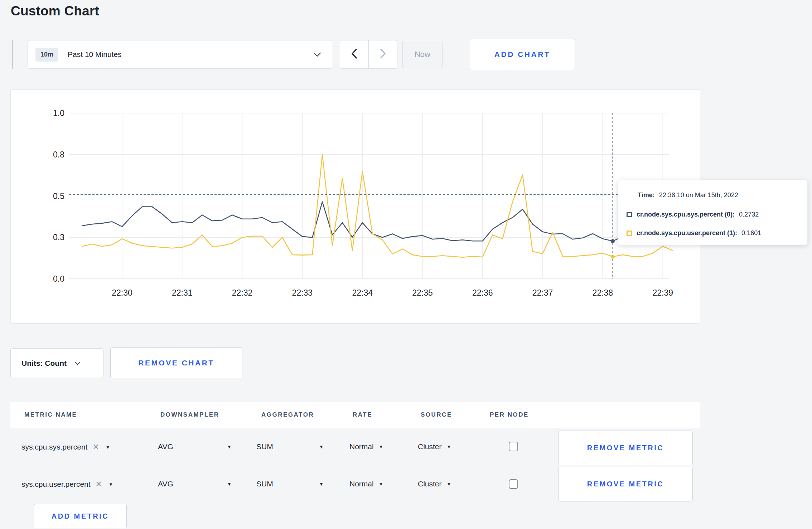 The image size is (812, 529). I want to click on svg-text: 0.5, so click(59, 196).